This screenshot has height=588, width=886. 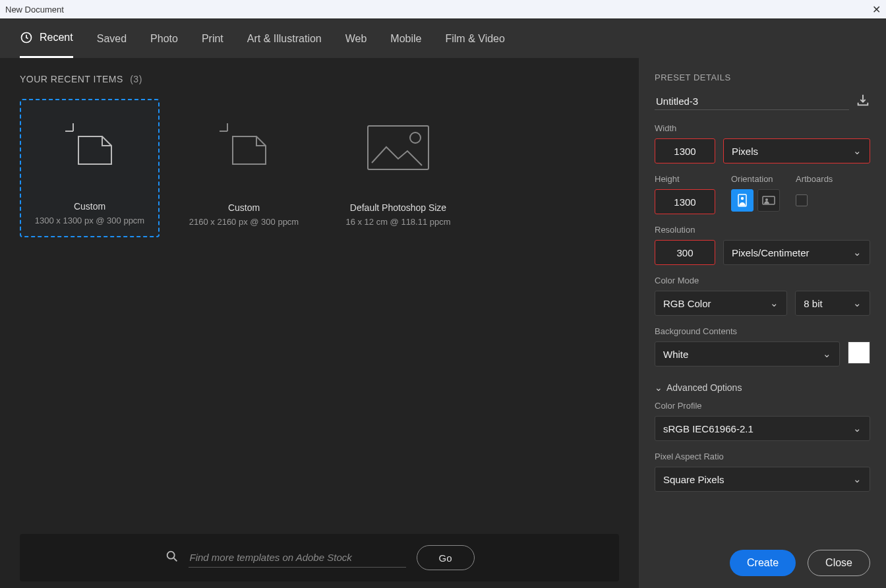 I want to click on bitdepth-select: 8 bit ⌄, so click(x=833, y=303).